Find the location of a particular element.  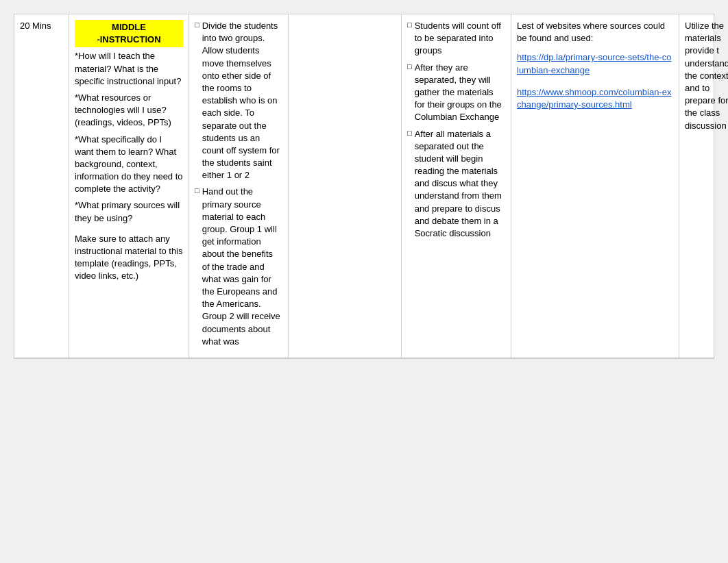

time-cell: 20 Mins is located at coordinates (42, 186).